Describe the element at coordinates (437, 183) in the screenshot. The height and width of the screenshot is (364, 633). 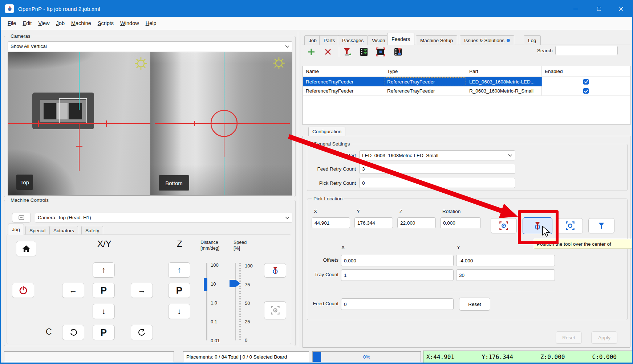
I see `pick-retry-count-input: 0` at that location.